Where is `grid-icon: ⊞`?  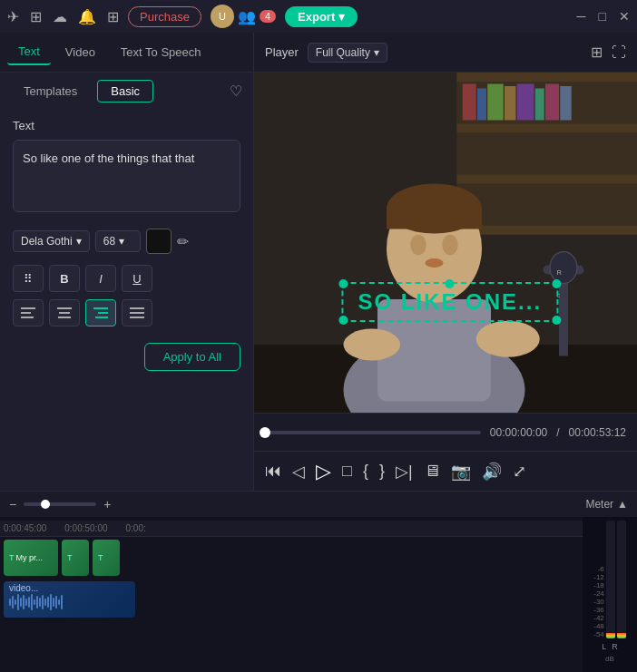
grid-icon: ⊞ is located at coordinates (36, 16).